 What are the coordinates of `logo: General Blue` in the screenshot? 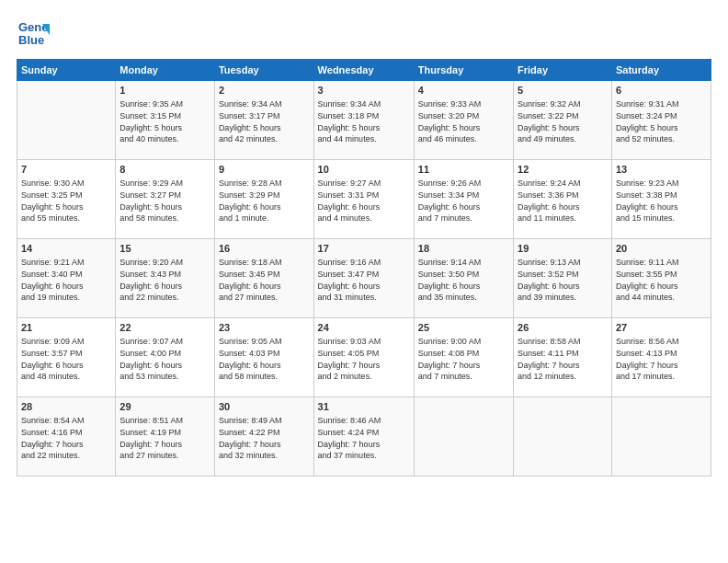 It's located at (33, 33).